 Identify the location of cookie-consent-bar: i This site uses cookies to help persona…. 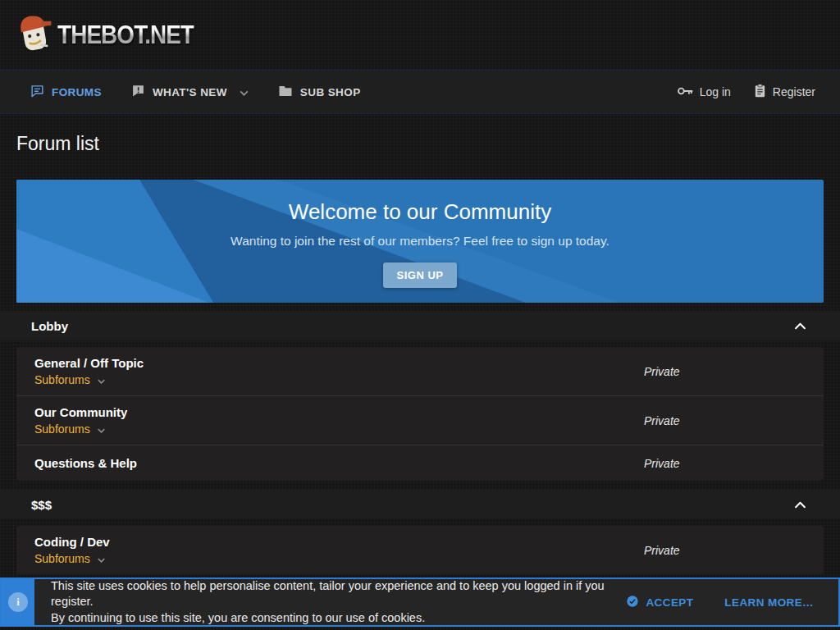
(420, 602).